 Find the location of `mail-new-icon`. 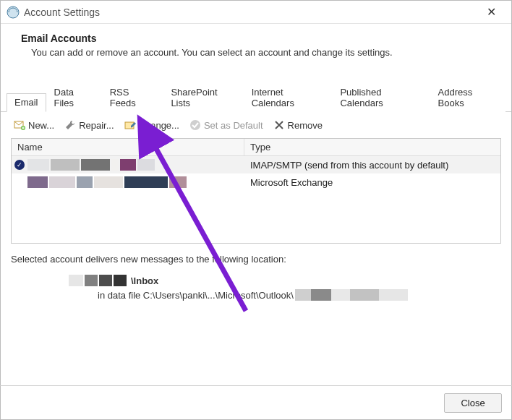

mail-new-icon is located at coordinates (20, 125).